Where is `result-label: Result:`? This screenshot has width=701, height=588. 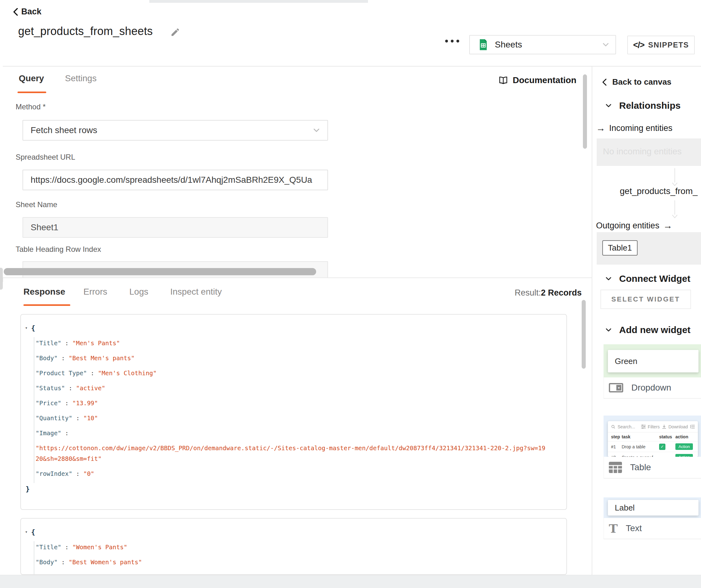 result-label: Result: is located at coordinates (527, 293).